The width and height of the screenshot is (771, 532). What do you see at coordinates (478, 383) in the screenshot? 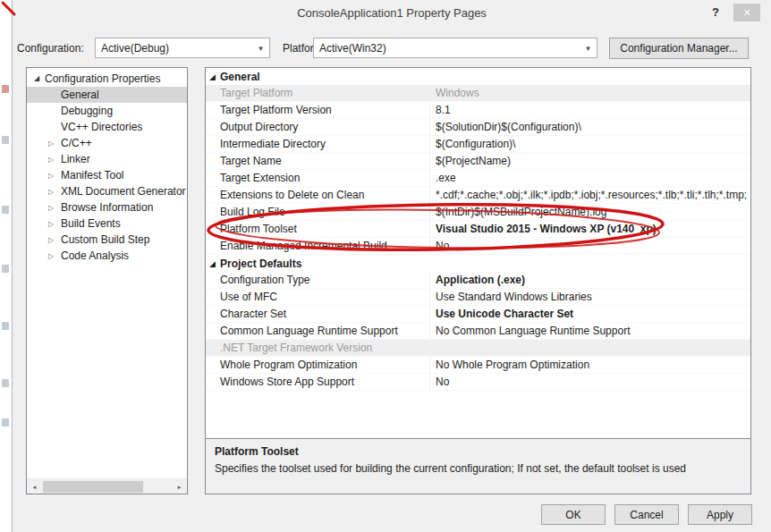
I see `property-row-windows-store-app-support: Windows Store App Support No` at bounding box center [478, 383].